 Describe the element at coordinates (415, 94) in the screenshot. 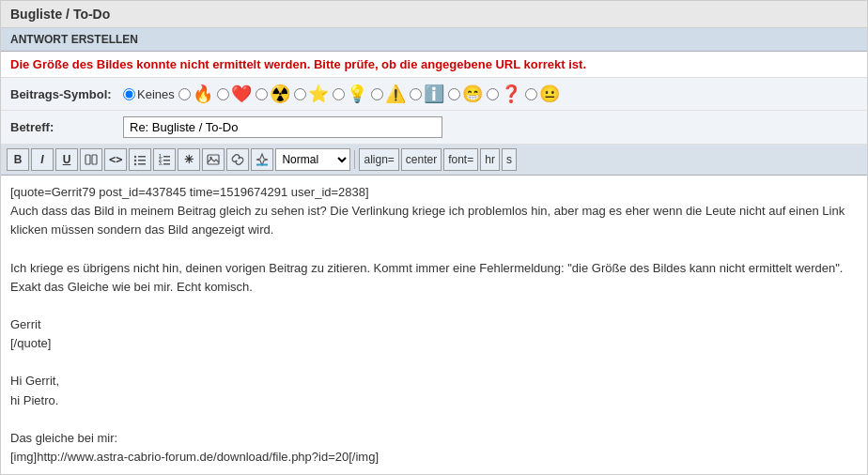

I see `symbol-radio-info` at that location.